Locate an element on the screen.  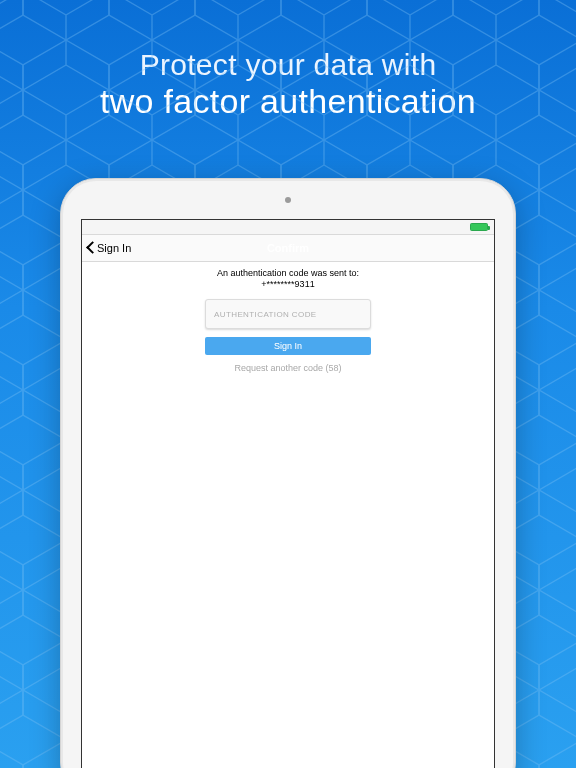
info-text-1: An authentication code was sent to: is located at coordinates (288, 273).